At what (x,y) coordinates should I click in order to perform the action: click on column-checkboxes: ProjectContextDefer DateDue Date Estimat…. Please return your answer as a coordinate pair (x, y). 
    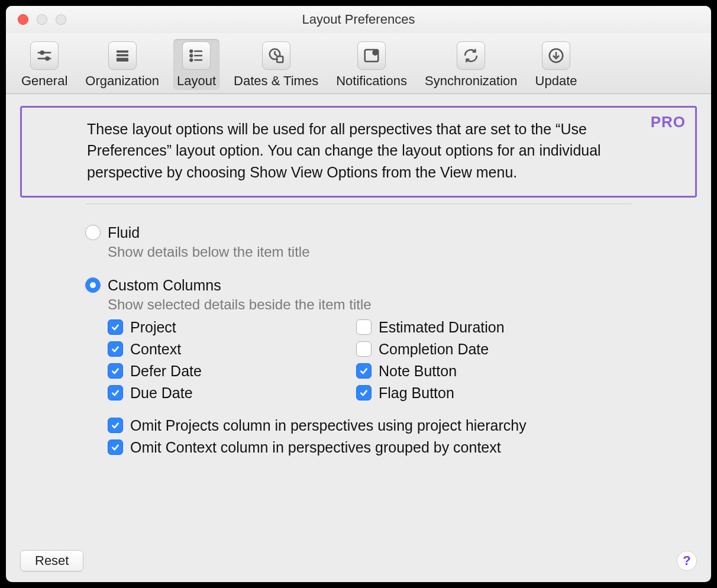
    Looking at the image, I should click on (402, 360).